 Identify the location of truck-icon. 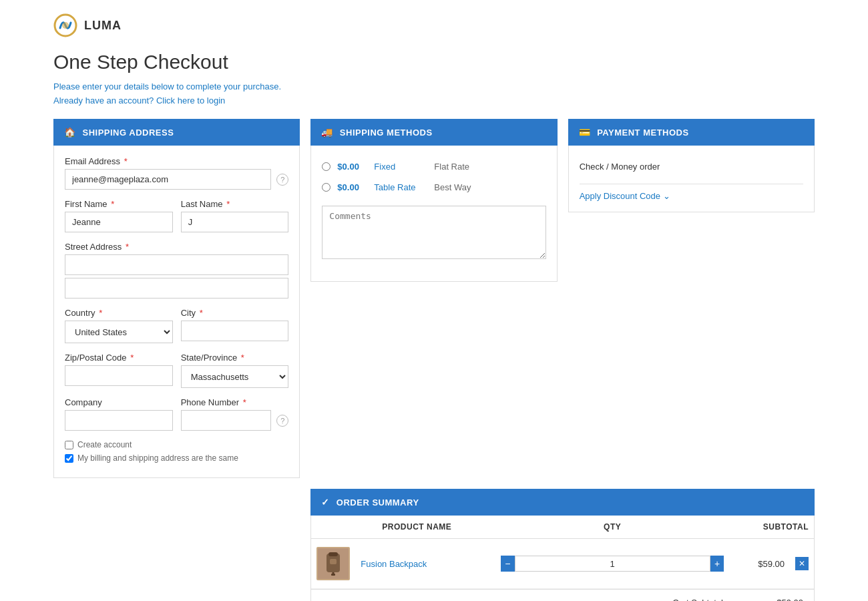
(327, 132).